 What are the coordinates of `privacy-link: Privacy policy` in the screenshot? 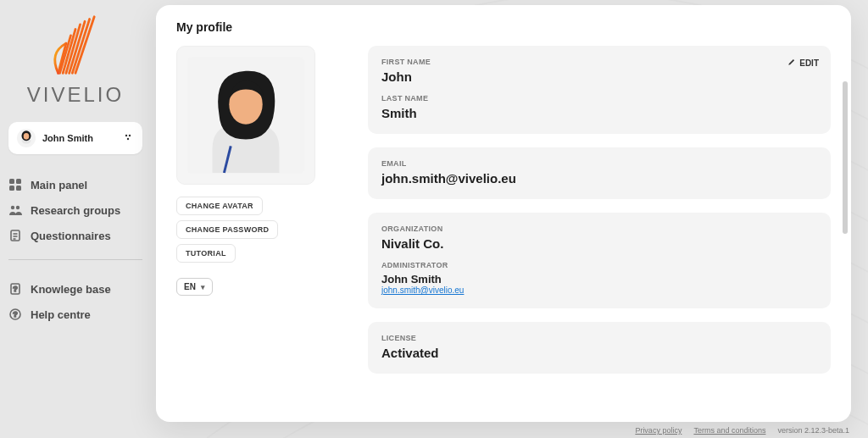 It's located at (658, 430).